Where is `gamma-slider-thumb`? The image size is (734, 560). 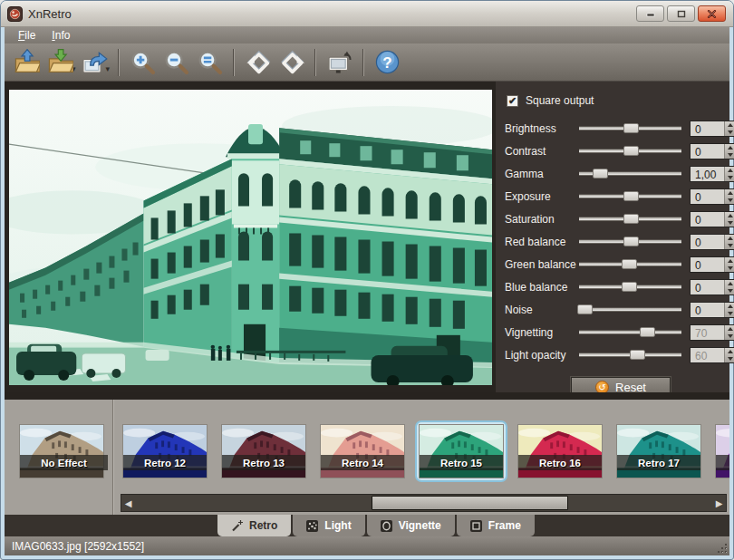 gamma-slider-thumb is located at coordinates (600, 174).